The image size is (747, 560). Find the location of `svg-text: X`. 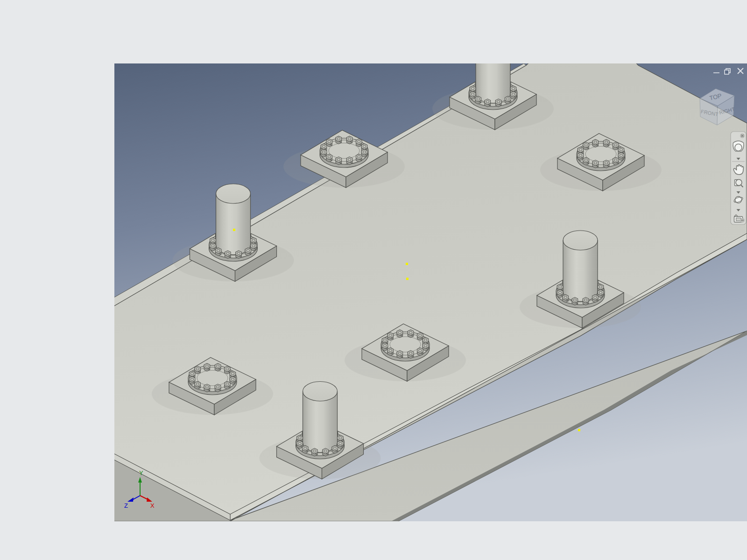

svg-text: X is located at coordinates (152, 506).